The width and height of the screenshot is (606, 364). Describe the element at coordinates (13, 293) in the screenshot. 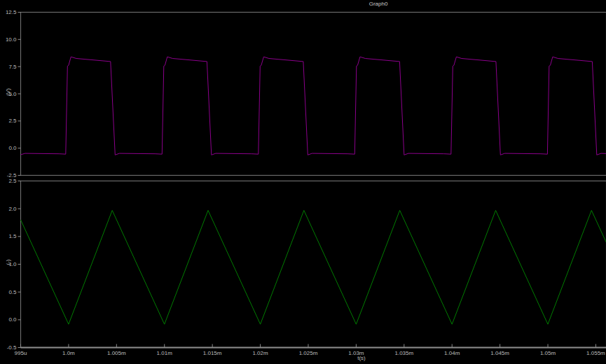

I see `y-tick-label: 0.5` at that location.